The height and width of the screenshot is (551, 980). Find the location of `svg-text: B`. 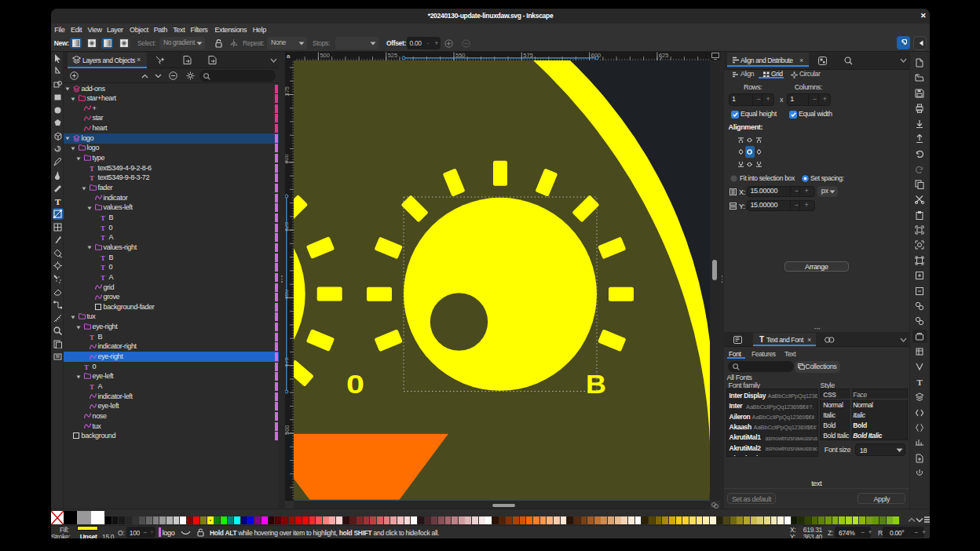

svg-text: B is located at coordinates (596, 385).